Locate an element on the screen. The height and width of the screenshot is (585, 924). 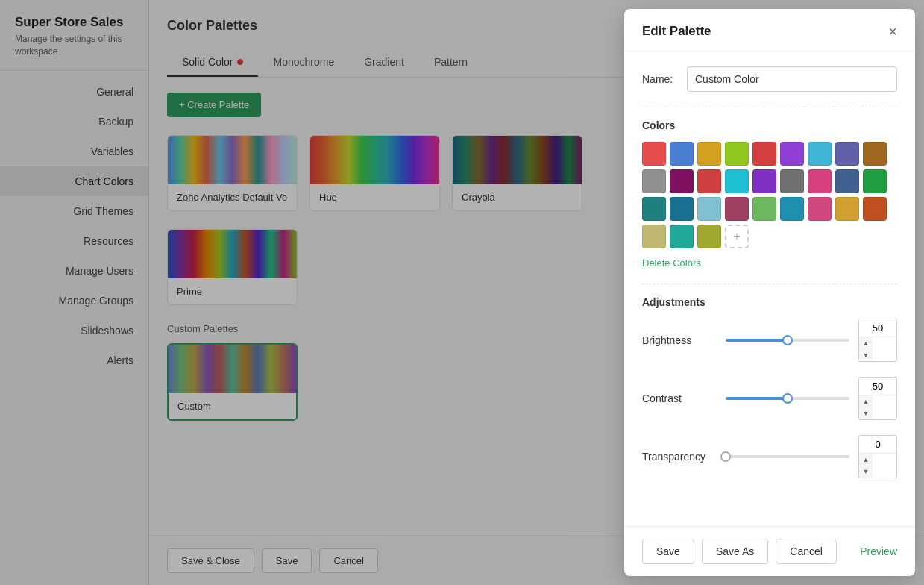
modal-close-button: × is located at coordinates (893, 31).